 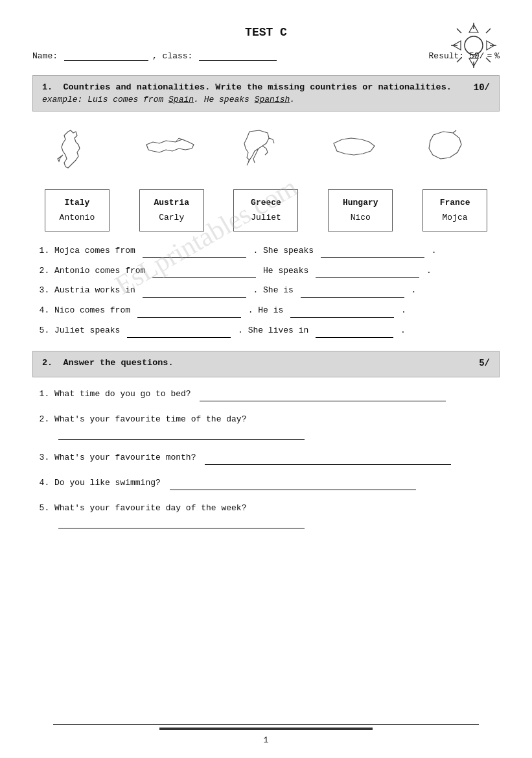 What do you see at coordinates (455, 202) in the screenshot?
I see `card-france-country: France` at bounding box center [455, 202].